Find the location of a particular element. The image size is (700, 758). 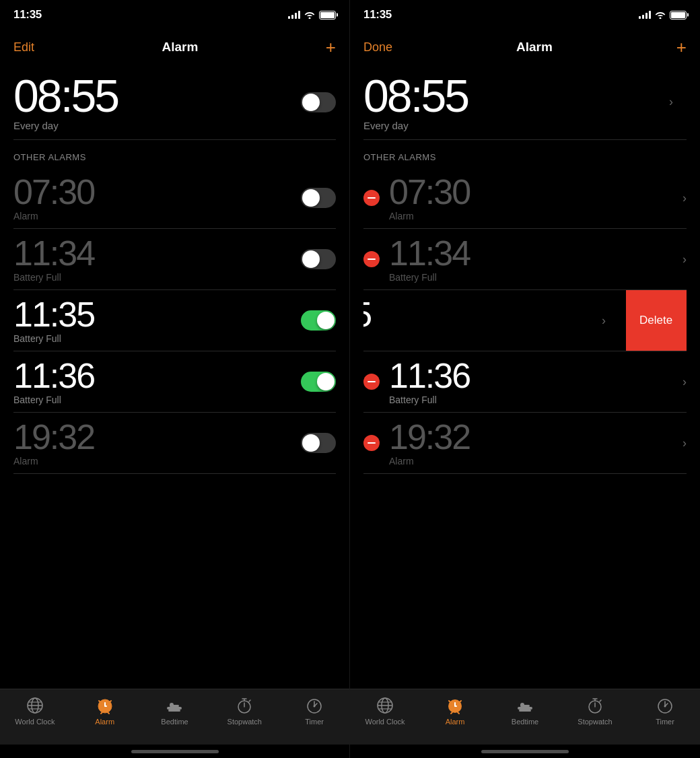

alarm-icon-active is located at coordinates (105, 705).